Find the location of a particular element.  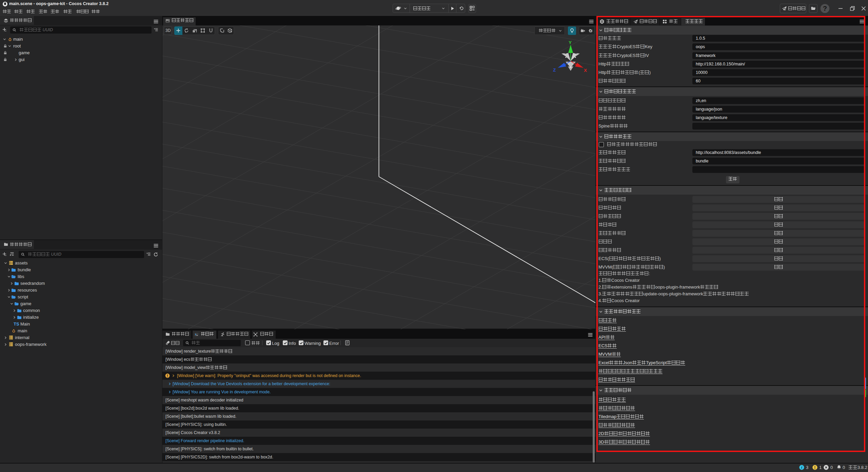

svg-text: Y is located at coordinates (570, 43).